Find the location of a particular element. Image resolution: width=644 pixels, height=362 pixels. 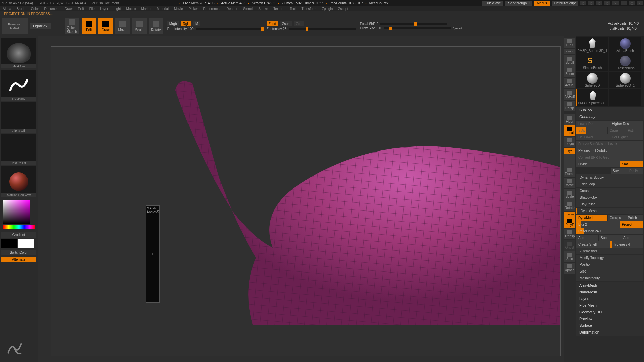

menu-picker: Picker is located at coordinates (193, 9).